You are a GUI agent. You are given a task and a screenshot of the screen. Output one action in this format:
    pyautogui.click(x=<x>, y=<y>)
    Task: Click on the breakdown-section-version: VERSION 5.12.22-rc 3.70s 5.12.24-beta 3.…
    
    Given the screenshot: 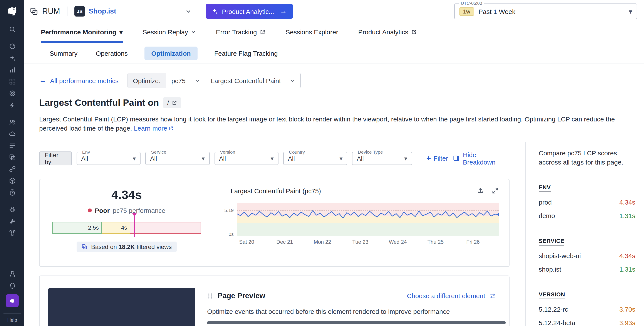 What is the action you would take?
    pyautogui.click(x=587, y=308)
    